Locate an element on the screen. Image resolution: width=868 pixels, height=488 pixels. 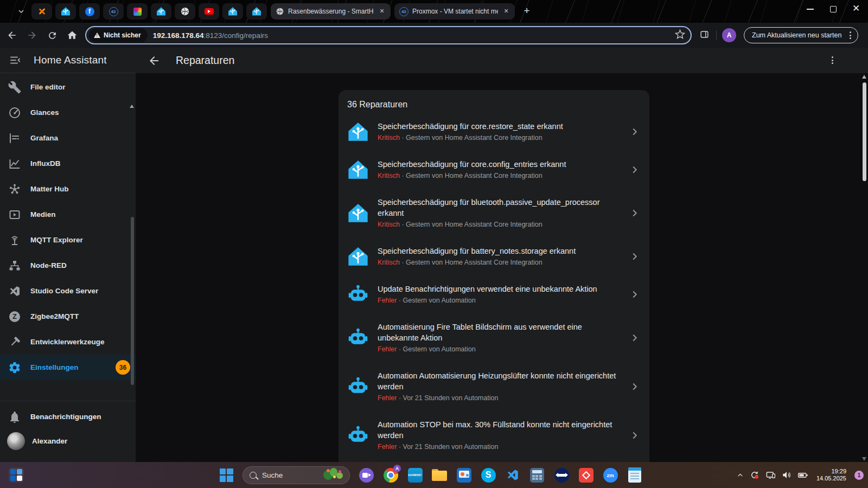
taskbar-clock: 19:29 14.05.2025 is located at coordinates (831, 475).